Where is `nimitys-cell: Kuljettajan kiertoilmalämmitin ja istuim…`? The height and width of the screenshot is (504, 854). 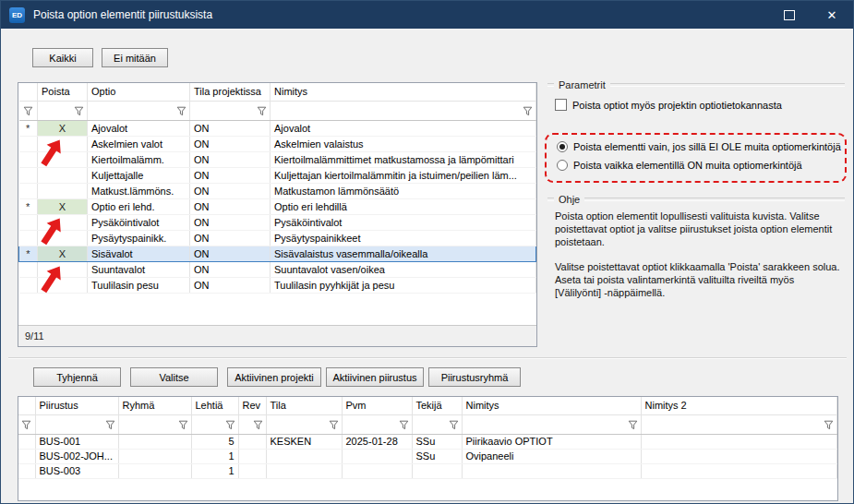
nimitys-cell: Kuljettajan kiertoilmalämmitin ja istuim… is located at coordinates (403, 175).